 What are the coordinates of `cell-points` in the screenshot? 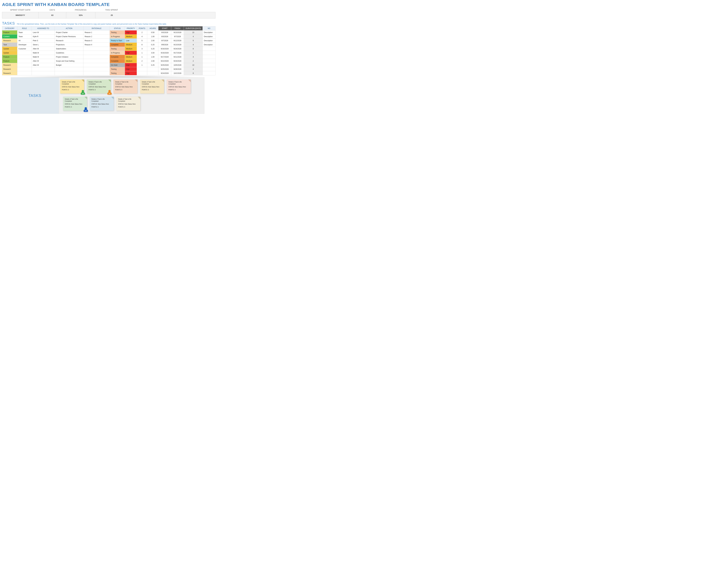 It's located at (142, 73).